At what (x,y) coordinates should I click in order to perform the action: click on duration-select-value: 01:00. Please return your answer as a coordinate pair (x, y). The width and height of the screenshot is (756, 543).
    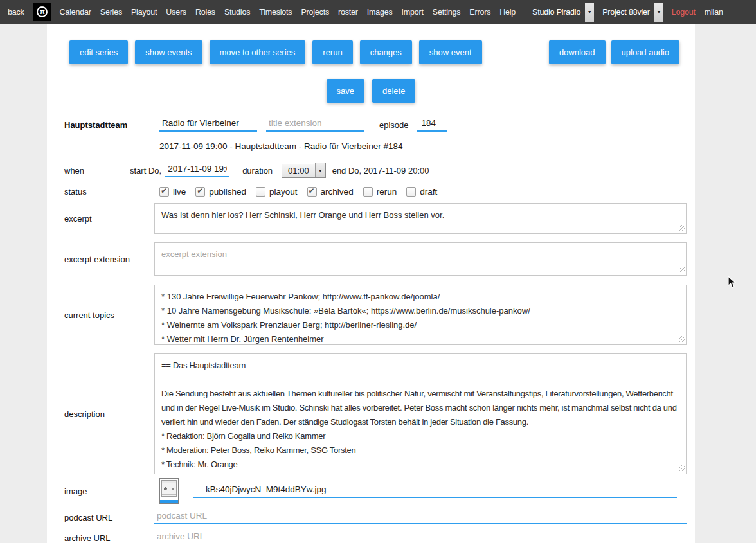
    Looking at the image, I should click on (298, 170).